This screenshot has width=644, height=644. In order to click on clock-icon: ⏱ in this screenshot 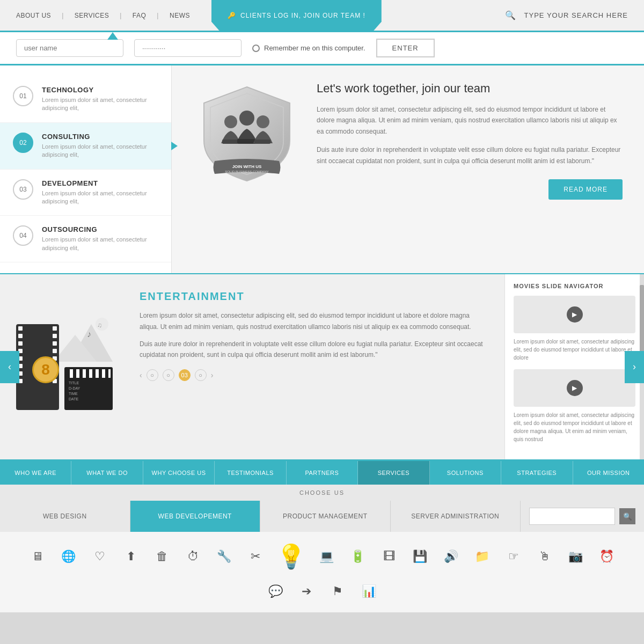, I will do `click(193, 557)`.